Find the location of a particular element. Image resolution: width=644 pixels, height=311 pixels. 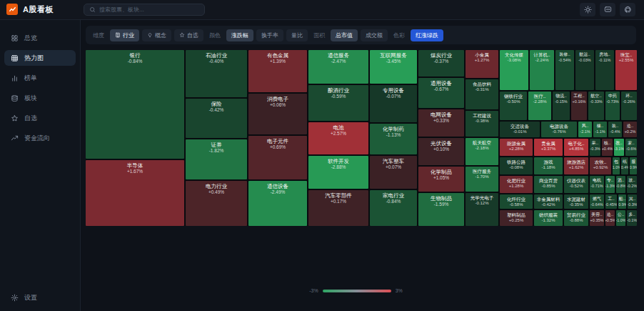

treemap-cell: 医疗..-2.28% is located at coordinates (540, 106).